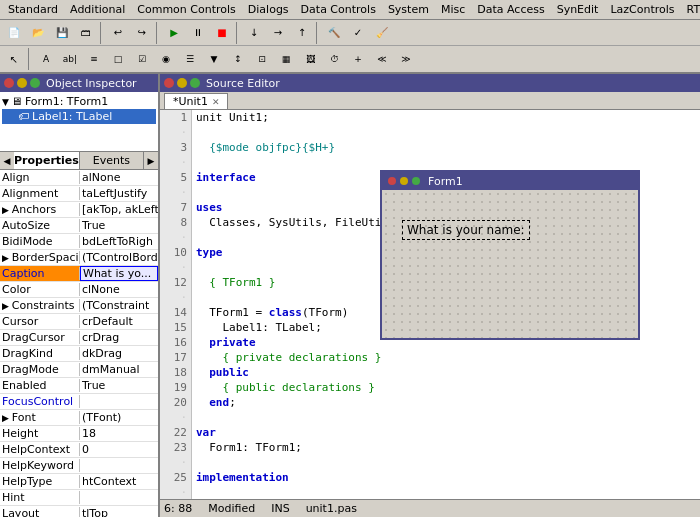 The image size is (700, 517). I want to click on tb-more3: ≫, so click(406, 59).